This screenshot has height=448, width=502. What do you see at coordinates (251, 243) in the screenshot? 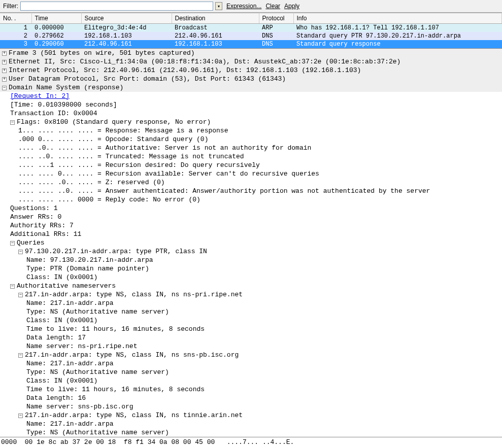
I see `tree-queries: Queries` at bounding box center [251, 243].